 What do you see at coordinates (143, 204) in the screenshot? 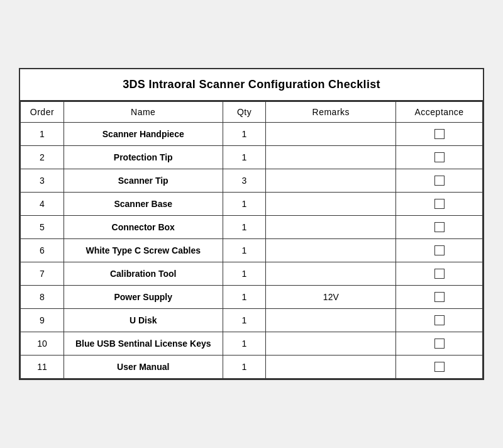
I see `cell-name: Scanner Base` at bounding box center [143, 204].